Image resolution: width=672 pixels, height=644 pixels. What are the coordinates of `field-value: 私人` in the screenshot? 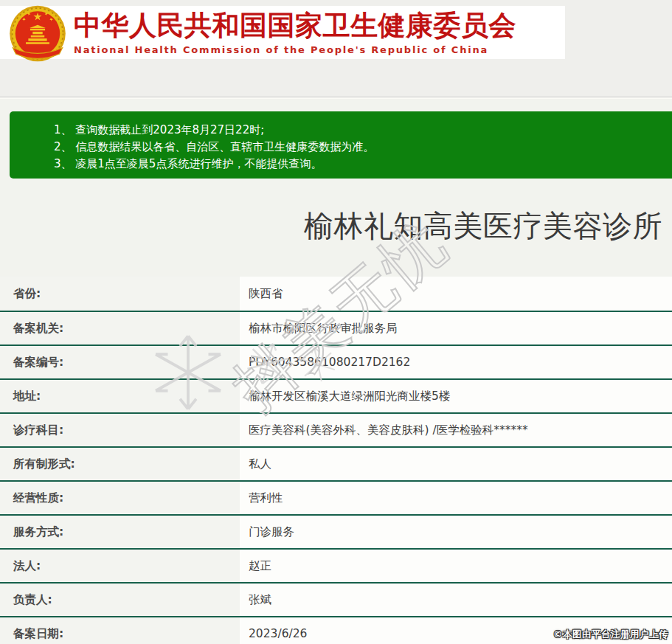 It's located at (456, 464).